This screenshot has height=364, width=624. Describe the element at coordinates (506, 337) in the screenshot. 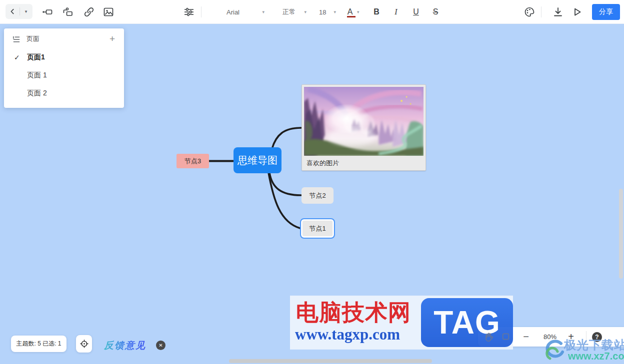

I see `marquee-select-icon` at that location.